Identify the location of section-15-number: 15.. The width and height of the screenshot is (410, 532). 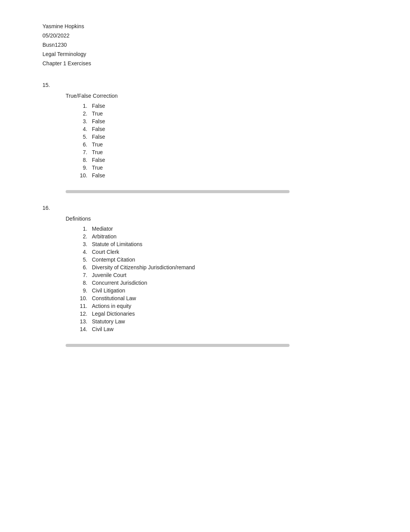
(211, 85).